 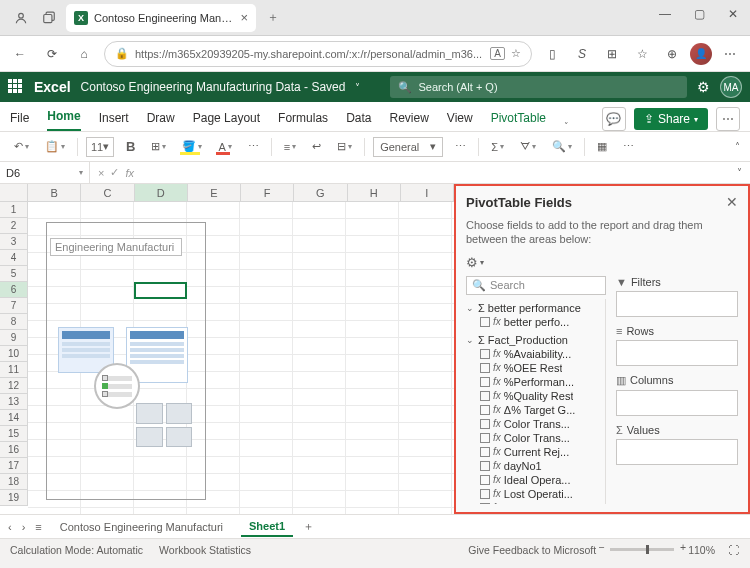 I want to click on autosum-button: Σ▾, so click(x=498, y=147).